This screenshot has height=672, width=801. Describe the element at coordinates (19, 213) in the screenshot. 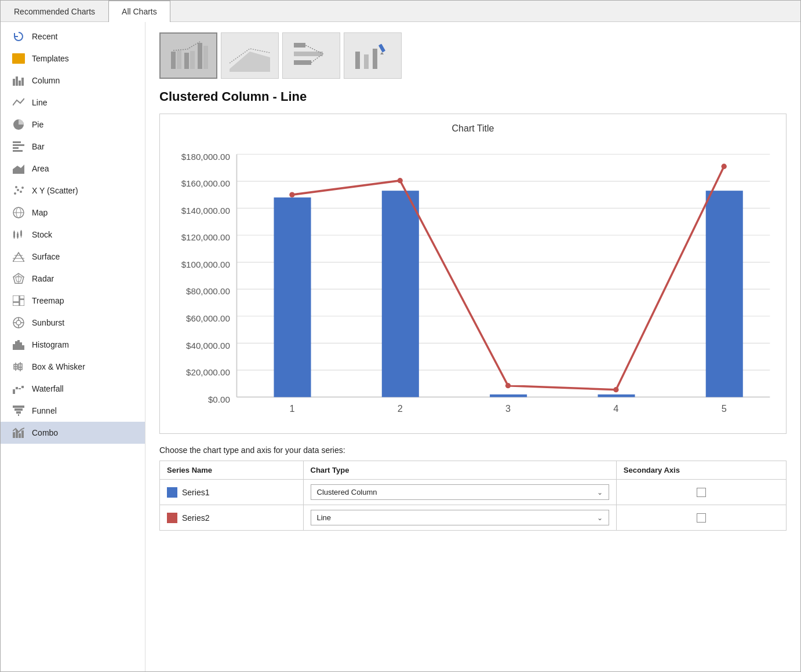

I see `map-icon` at that location.